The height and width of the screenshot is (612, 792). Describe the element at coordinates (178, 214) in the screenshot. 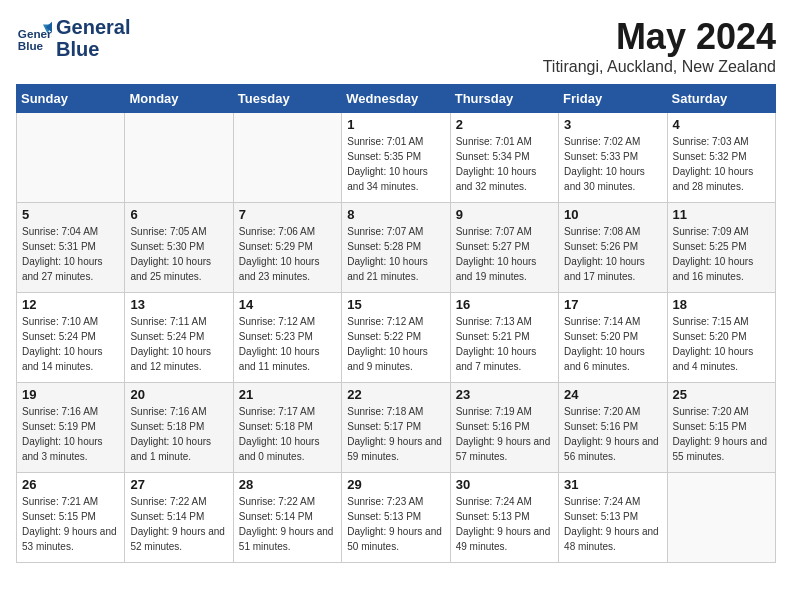

I see `day-number: 6` at that location.